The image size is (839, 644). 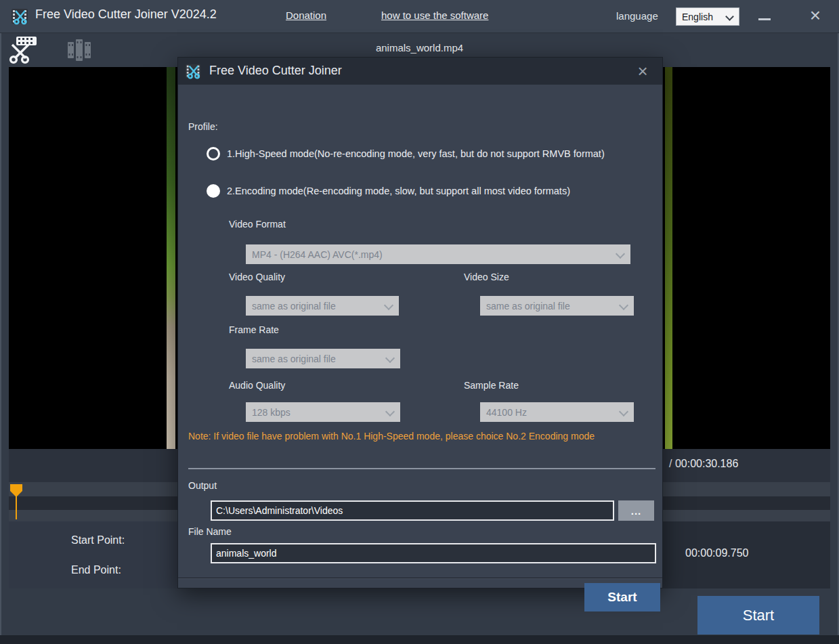 I want to click on video-quality-select: same as original file, so click(x=322, y=306).